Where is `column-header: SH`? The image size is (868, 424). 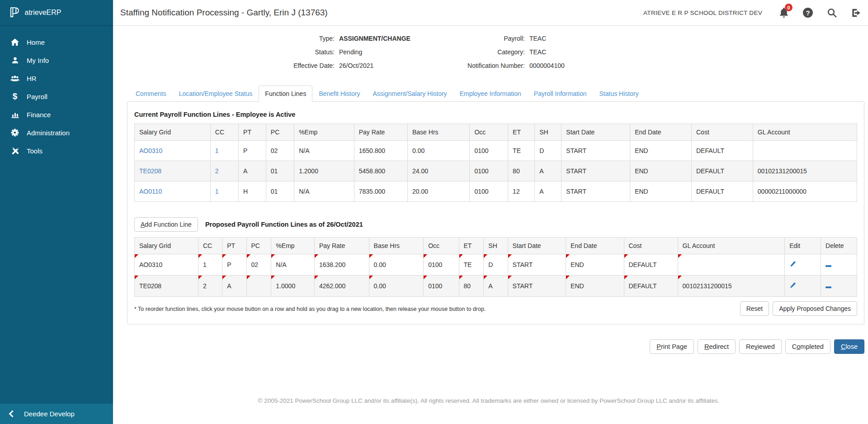 column-header: SH is located at coordinates (548, 132).